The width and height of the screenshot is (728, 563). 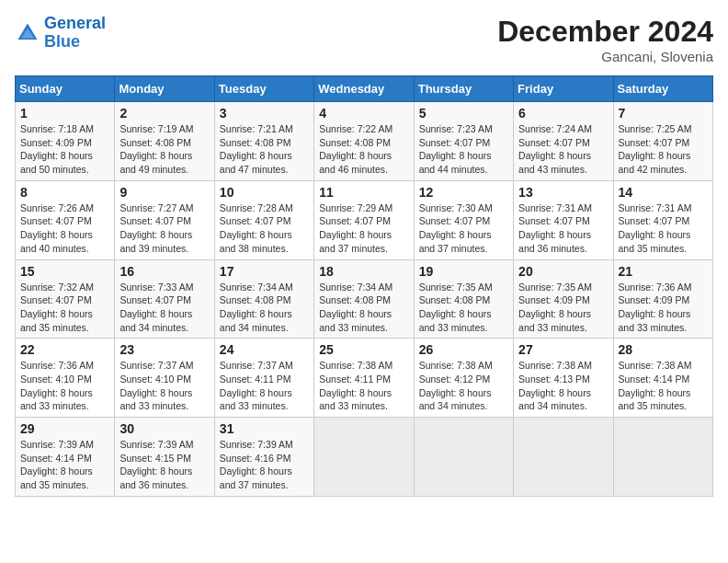 What do you see at coordinates (364, 142) in the screenshot?
I see `calendar-week-row: 1Sunrise: 7:18 AMSunset: 4:09 PMDaylight…` at bounding box center [364, 142].